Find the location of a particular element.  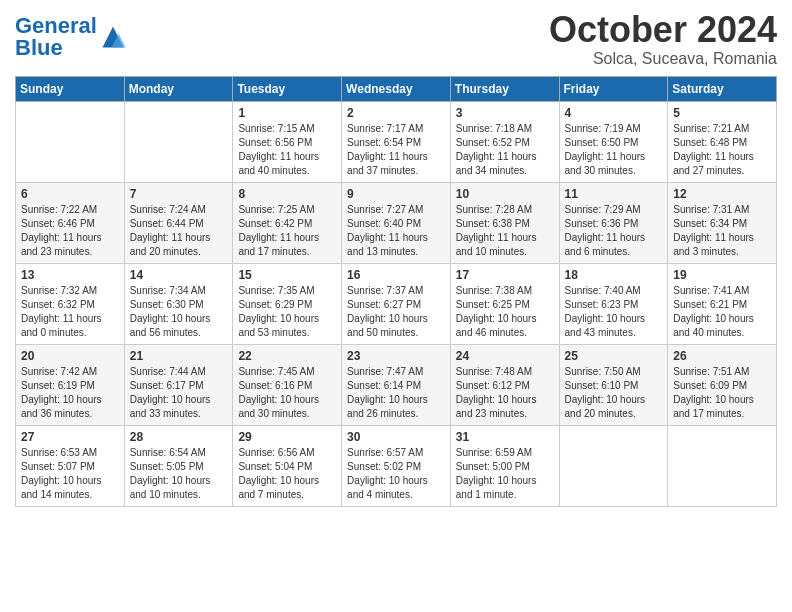

day-number: 8 is located at coordinates (287, 194).